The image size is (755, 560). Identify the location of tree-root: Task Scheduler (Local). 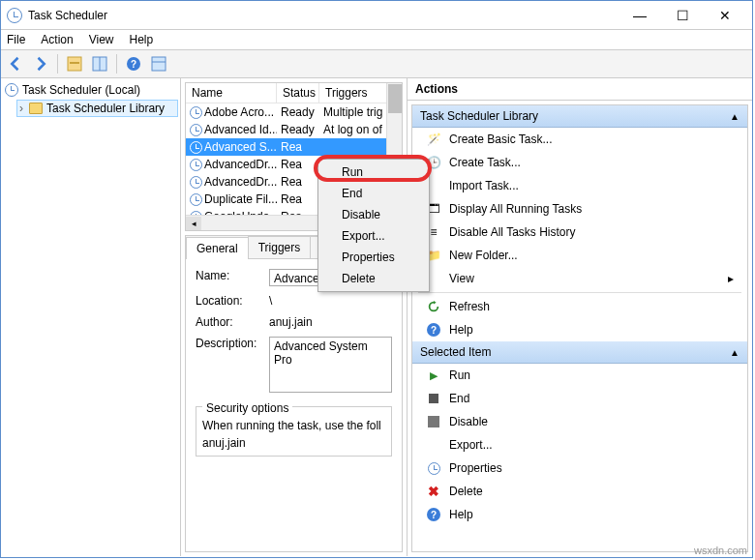
(91, 90).